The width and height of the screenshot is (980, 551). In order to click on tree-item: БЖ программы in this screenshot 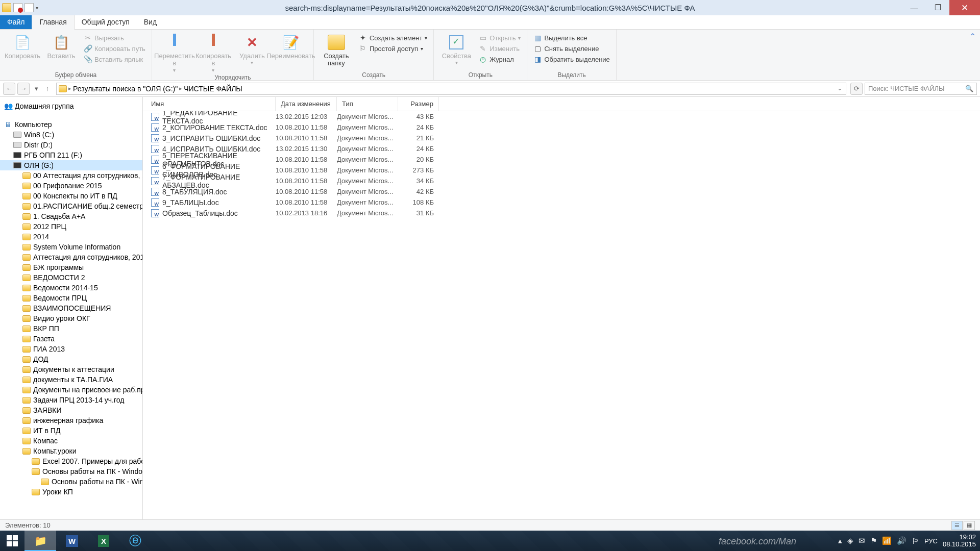, I will do `click(71, 267)`.